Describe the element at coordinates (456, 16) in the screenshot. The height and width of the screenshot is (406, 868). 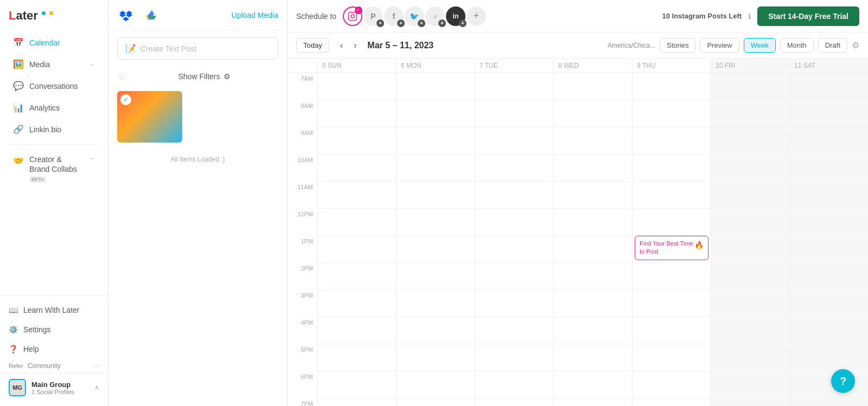
I see `platform-linkedin: in +` at that location.